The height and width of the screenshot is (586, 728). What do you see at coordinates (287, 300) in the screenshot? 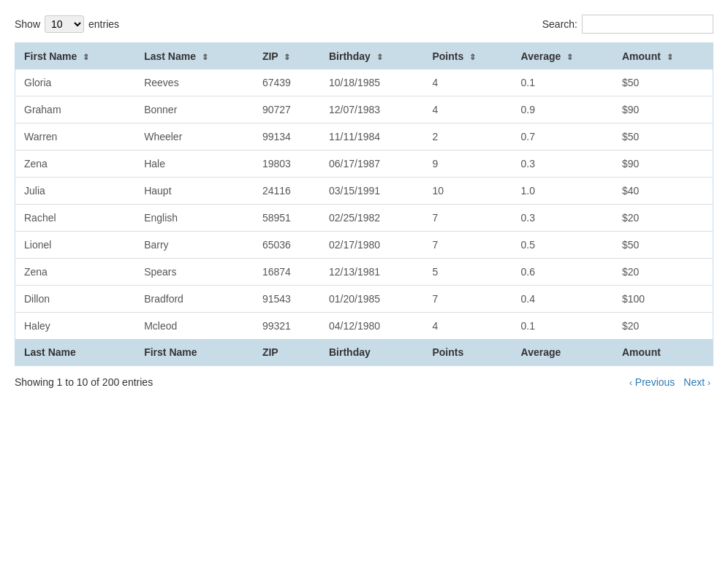
I see `cell-zip: 91543` at bounding box center [287, 300].